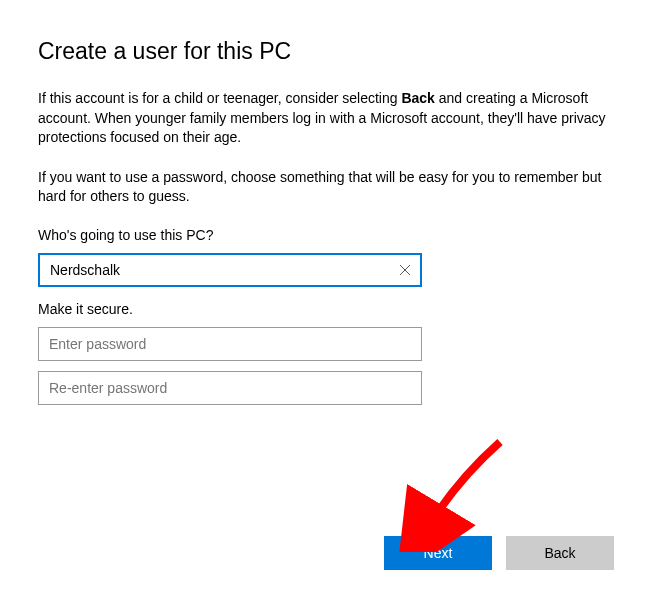 Image resolution: width=652 pixels, height=600 pixels. What do you see at coordinates (326, 309) in the screenshot?
I see `secure-label: Make it secure.` at bounding box center [326, 309].